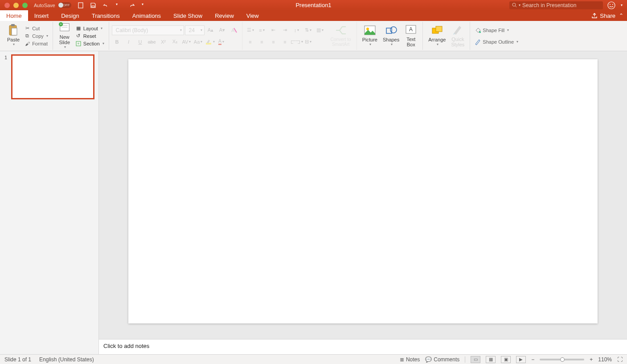 The image size is (627, 364). I want to click on group-paragraph: ☰▾ ≡▾ ⇤ ⇥ ↕▾ ⇅▾ ▥▾ ≡ ≡ ≡ ≡ ⫍⫎▾ ⊟▾ Conver…, so click(299, 36).